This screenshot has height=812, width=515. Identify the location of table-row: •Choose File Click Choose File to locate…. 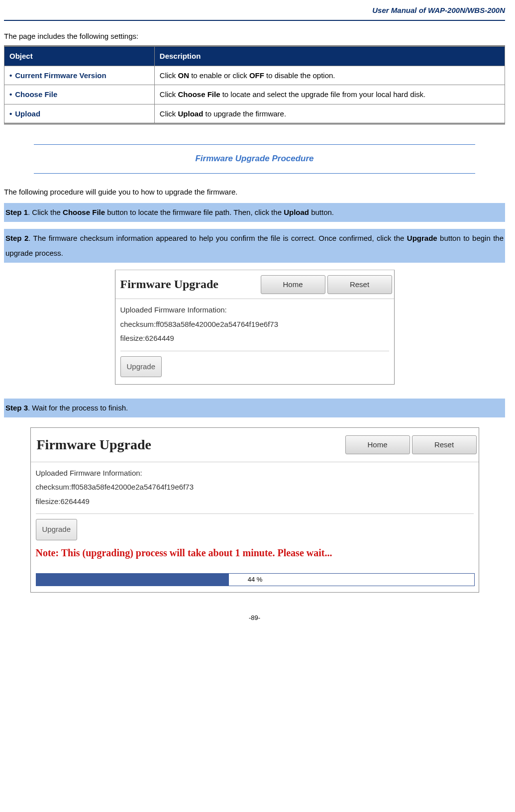
(255, 95).